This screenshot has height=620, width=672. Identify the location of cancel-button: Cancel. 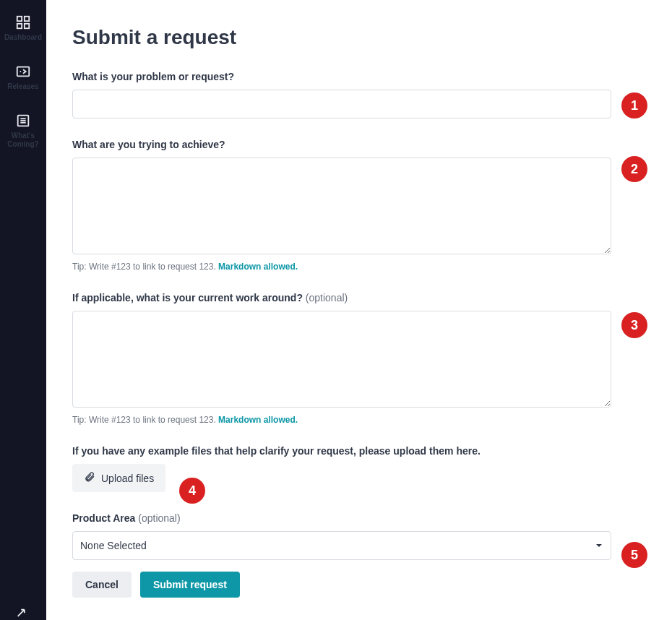
(102, 585).